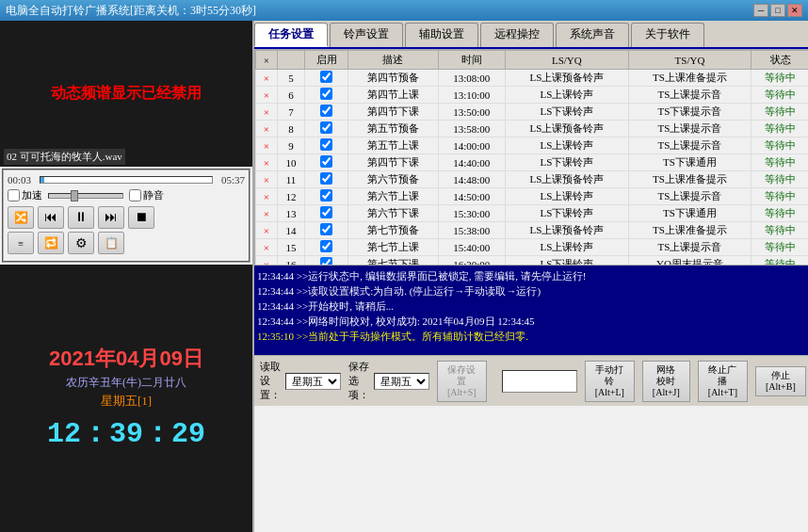  I want to click on save-label: 保存选项：, so click(360, 380).